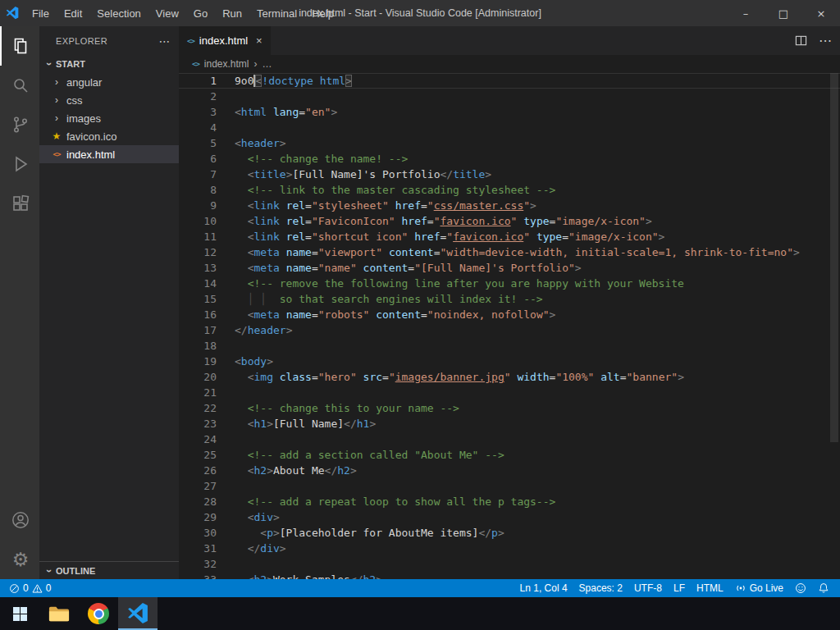  I want to click on code-line-22: 22 <!-- change this to your name -->, so click(509, 409).